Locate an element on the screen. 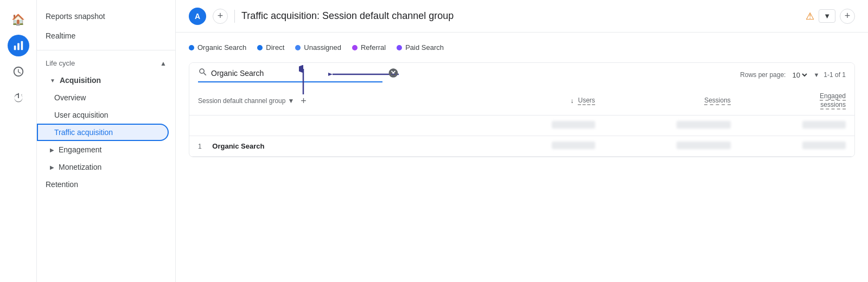 The image size is (868, 282). home-icon: 🏠 is located at coordinates (18, 20).